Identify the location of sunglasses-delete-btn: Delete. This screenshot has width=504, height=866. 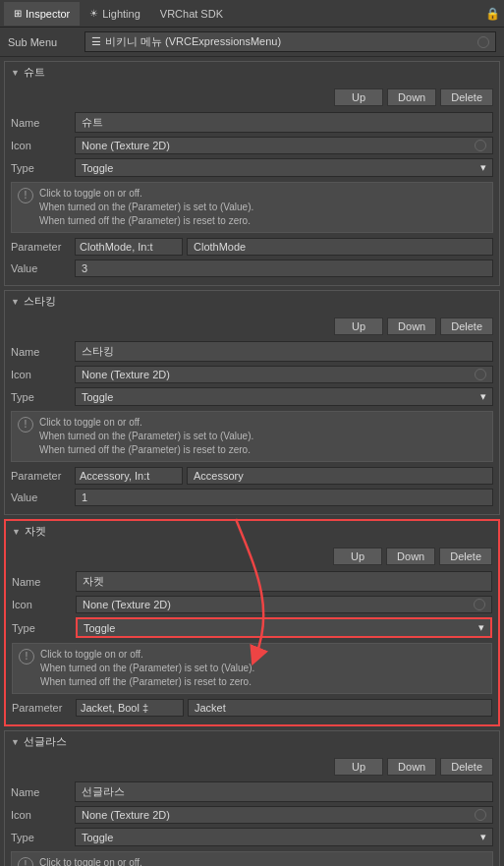
(467, 767).